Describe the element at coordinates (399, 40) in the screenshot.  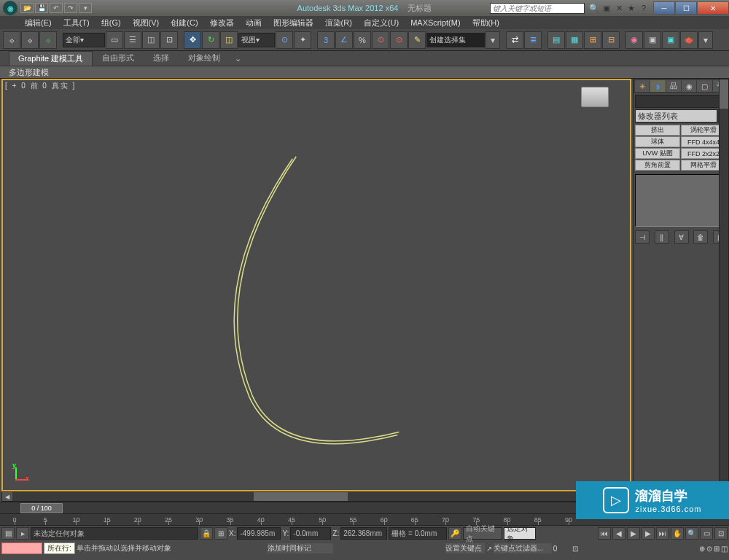
I see `snap2-icon: ⊙` at that location.